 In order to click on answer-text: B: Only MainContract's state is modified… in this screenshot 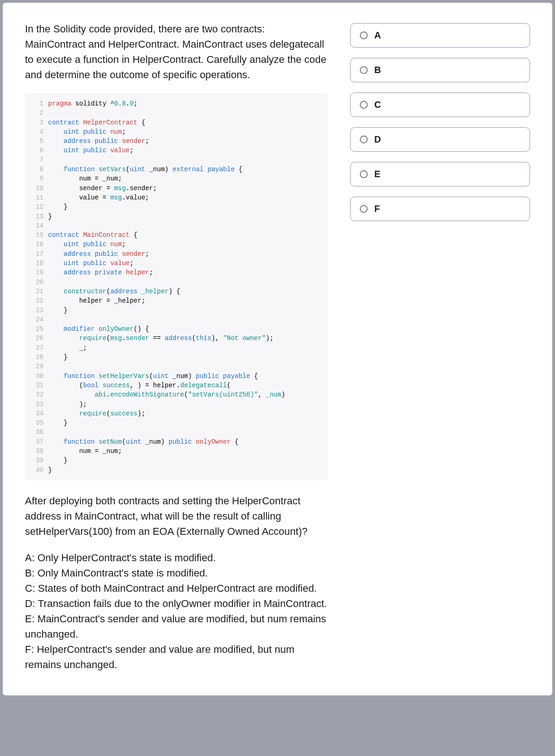, I will do `click(177, 573)`.